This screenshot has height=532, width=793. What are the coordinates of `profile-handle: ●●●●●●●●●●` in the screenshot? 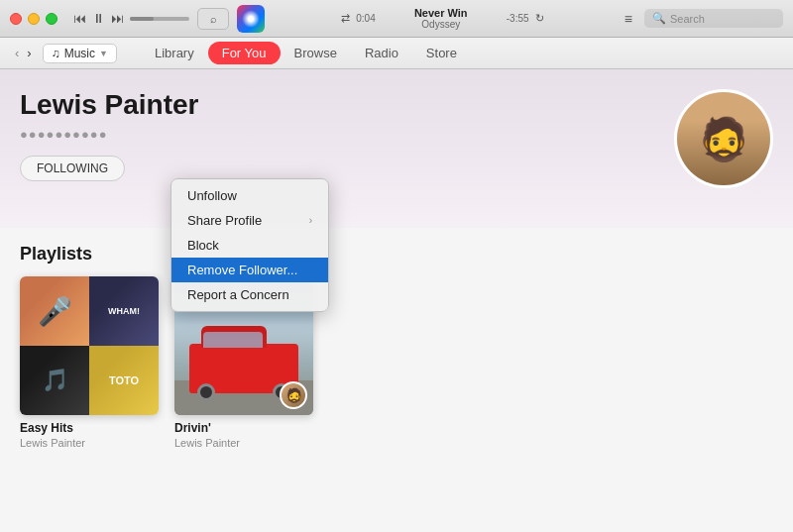 It's located at (396, 135).